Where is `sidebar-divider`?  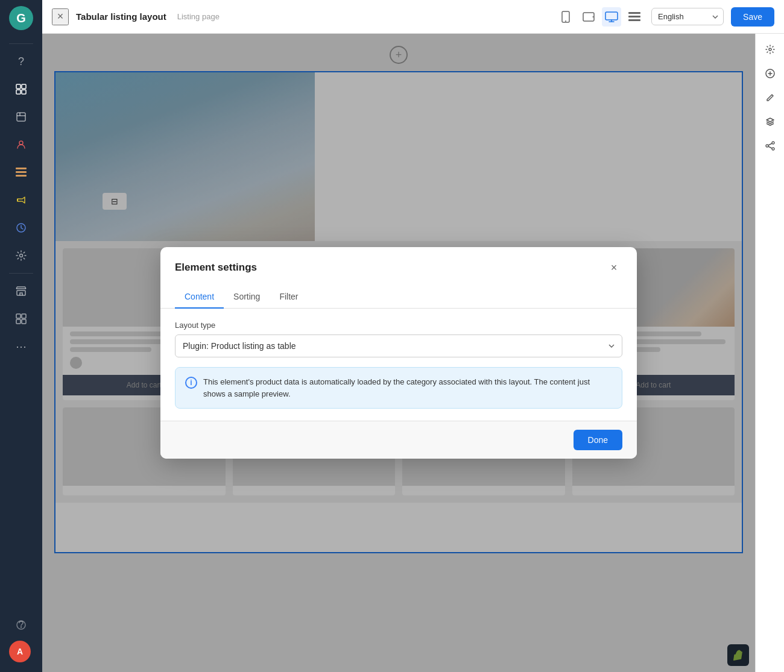 sidebar-divider is located at coordinates (21, 43).